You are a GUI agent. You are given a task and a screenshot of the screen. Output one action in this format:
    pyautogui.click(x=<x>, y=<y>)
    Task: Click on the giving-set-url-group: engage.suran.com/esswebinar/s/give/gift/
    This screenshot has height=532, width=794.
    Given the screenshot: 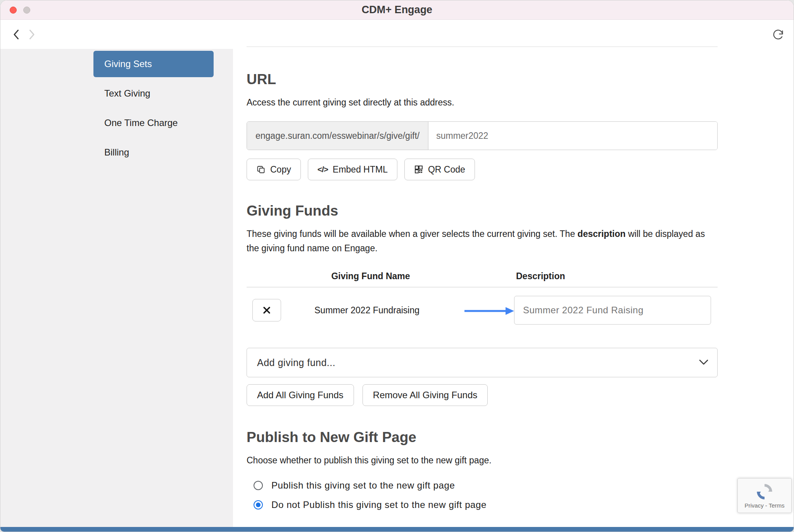 What is the action you would take?
    pyautogui.click(x=482, y=136)
    